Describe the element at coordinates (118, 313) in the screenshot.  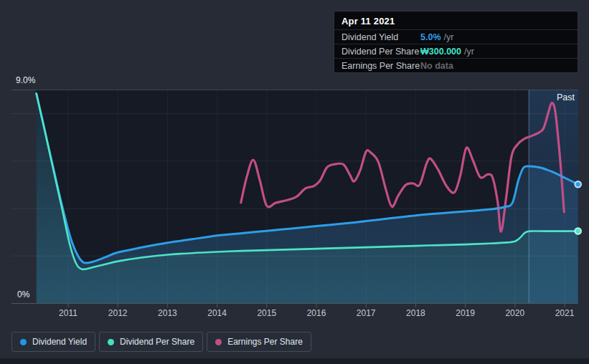
I see `x-axis-label: 2012` at that location.